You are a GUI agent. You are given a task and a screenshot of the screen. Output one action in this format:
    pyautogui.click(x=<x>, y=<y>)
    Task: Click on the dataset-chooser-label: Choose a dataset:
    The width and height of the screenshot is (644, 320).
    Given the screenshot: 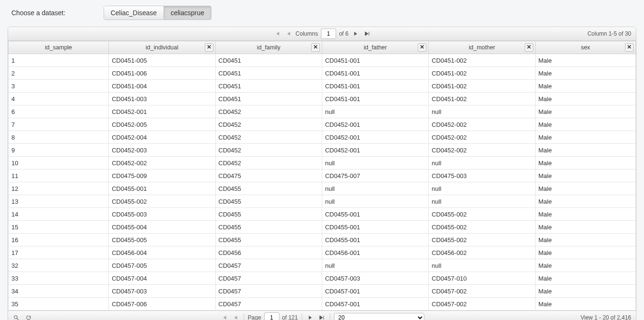 What is the action you would take?
    pyautogui.click(x=38, y=13)
    